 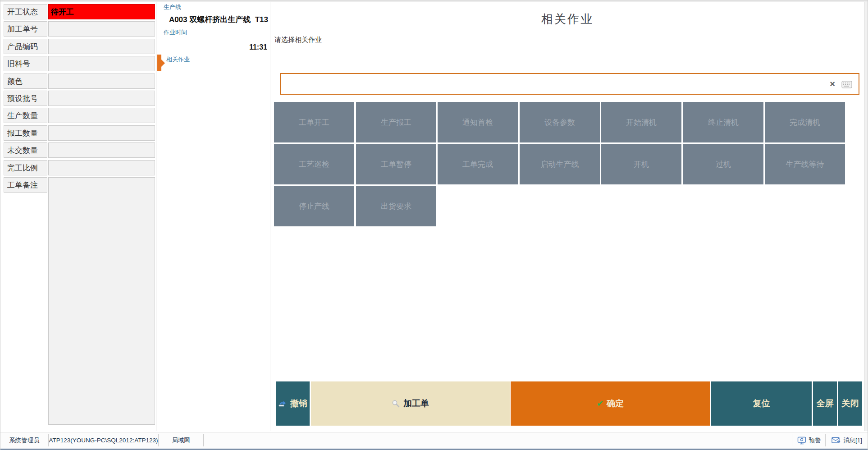 What do you see at coordinates (762, 404) in the screenshot?
I see `reset-button-label: 复位` at bounding box center [762, 404].